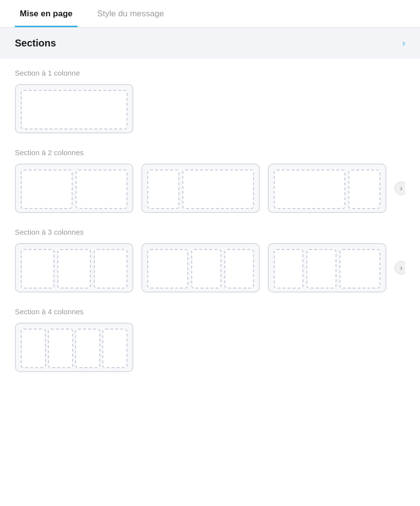  I want to click on cols-row-3lwide, so click(201, 269).